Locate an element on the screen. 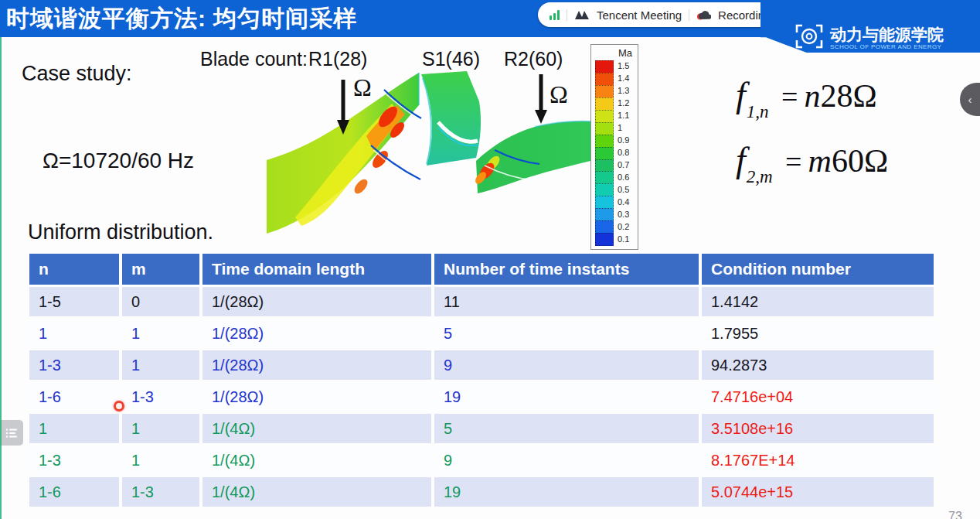 The width and height of the screenshot is (980, 519). colorbar-cell: 1.2 is located at coordinates (615, 104).